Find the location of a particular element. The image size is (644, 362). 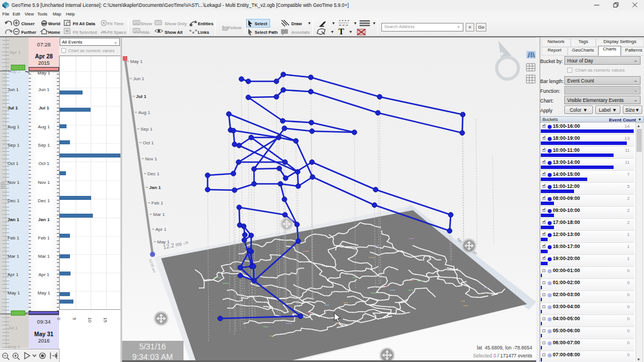

svg-text: Jun 1 is located at coordinates (139, 79).